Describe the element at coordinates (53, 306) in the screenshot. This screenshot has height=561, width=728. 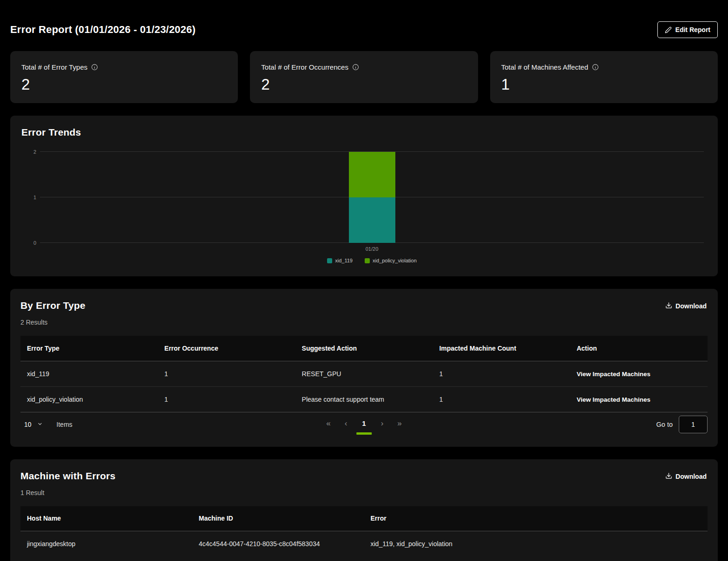
I see `by-error-type-title: By Error Type` at that location.